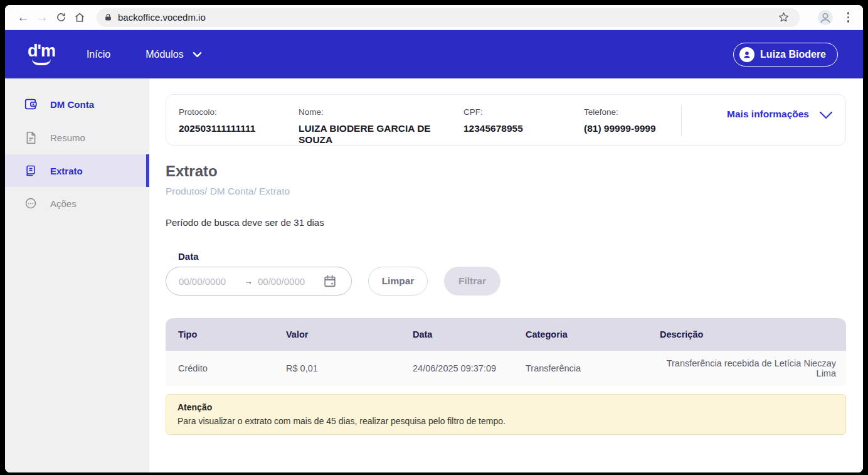 The image size is (868, 475). What do you see at coordinates (337, 334) in the screenshot?
I see `column-header-valor: Valor` at bounding box center [337, 334].